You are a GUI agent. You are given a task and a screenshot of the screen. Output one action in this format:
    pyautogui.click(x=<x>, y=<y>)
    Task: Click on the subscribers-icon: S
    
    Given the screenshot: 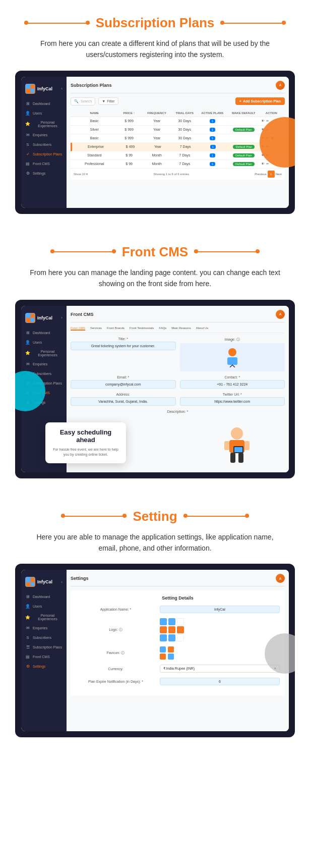 What is the action you would take?
    pyautogui.click(x=28, y=144)
    